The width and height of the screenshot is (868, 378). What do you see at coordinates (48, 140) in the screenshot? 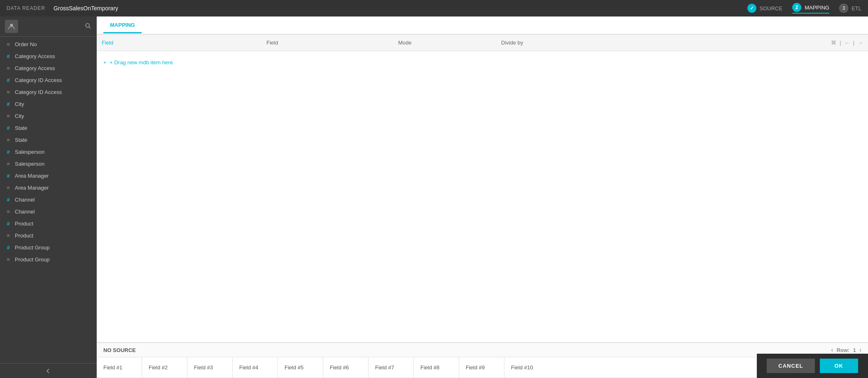
I see `sidebar-item-8: ≡State` at bounding box center [48, 140].